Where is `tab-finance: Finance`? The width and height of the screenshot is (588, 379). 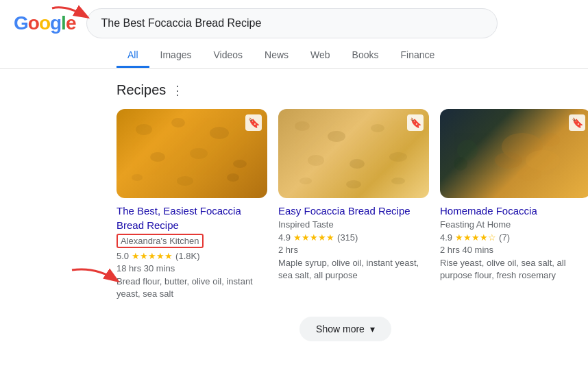
tab-finance: Finance is located at coordinates (418, 56).